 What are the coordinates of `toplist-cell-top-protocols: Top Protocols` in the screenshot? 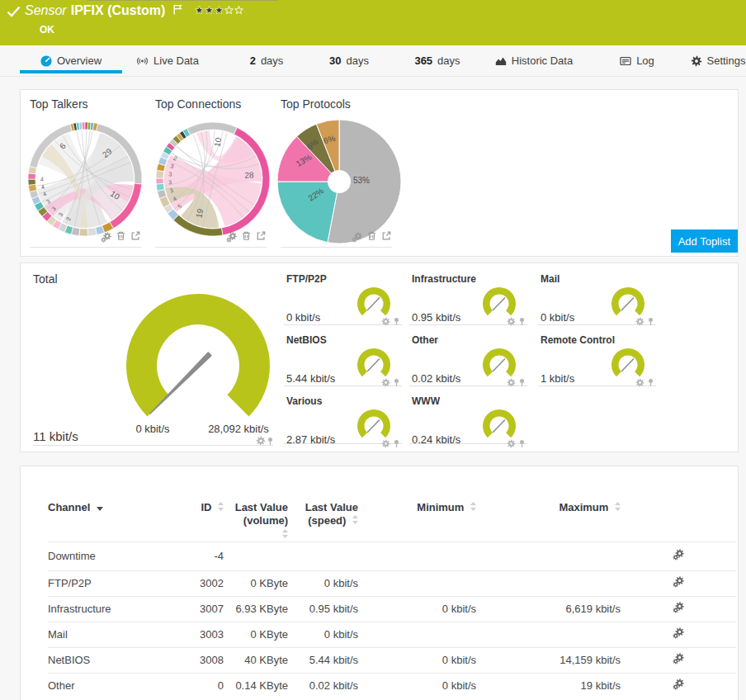 It's located at (337, 172).